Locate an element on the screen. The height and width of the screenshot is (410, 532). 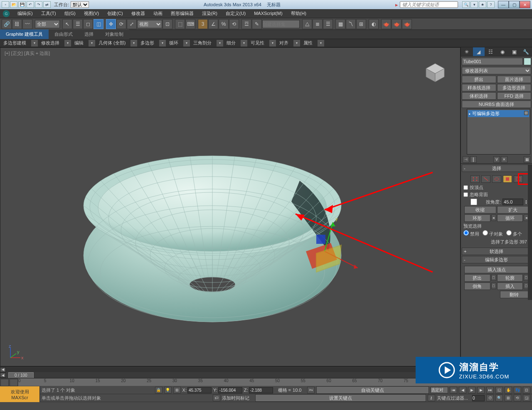
select-name-icon: ☰ is located at coordinates (78, 24).